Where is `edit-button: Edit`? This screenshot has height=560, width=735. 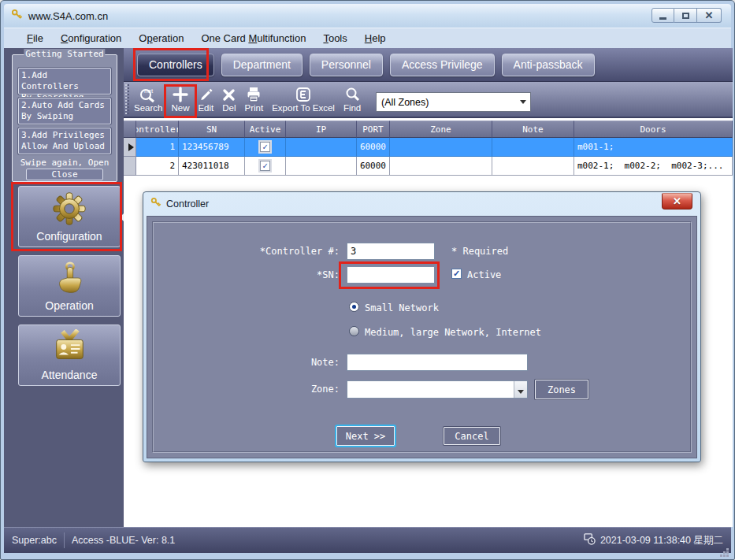
edit-button: Edit is located at coordinates (206, 100).